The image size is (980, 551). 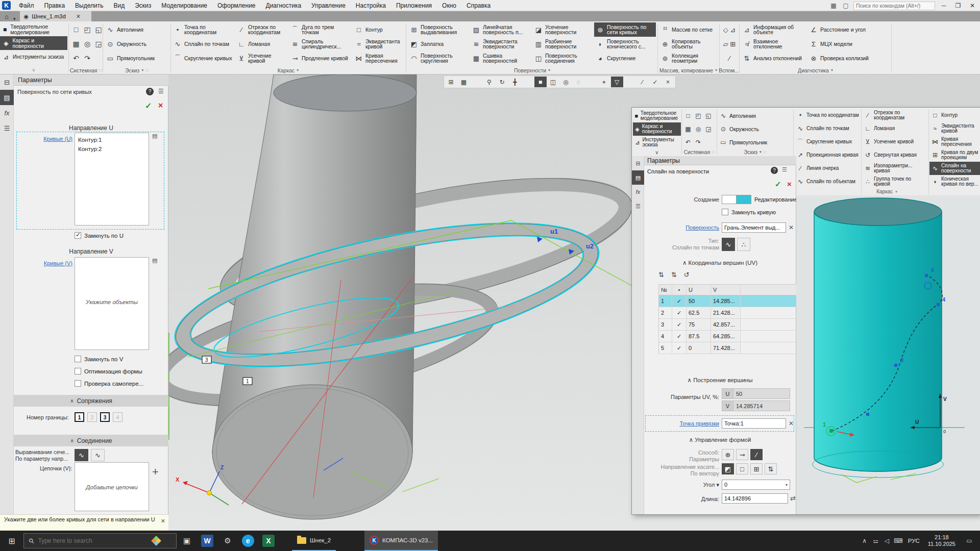 What do you see at coordinates (236, 6) in the screenshot?
I see `menu-item: Оформление` at bounding box center [236, 6].